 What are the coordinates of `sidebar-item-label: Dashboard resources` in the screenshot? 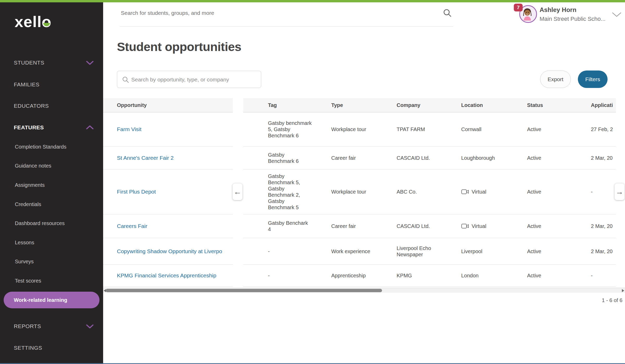 It's located at (40, 223).